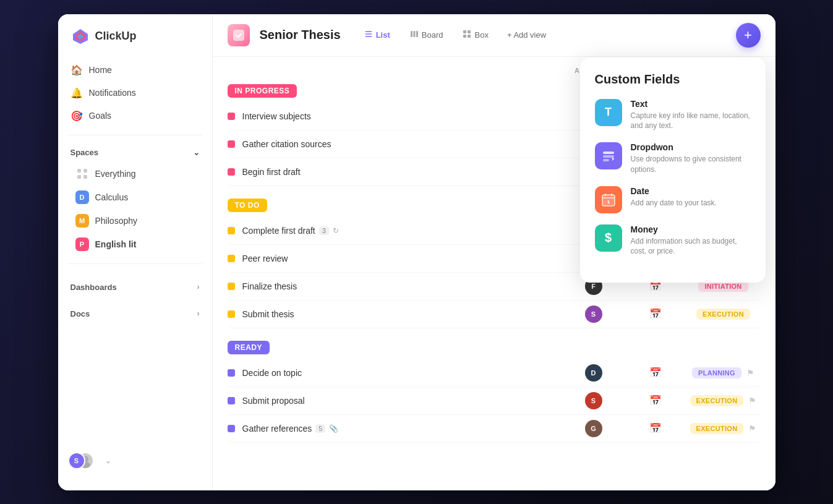 This screenshot has width=833, height=504. I want to click on philosophy-badge: M, so click(82, 221).